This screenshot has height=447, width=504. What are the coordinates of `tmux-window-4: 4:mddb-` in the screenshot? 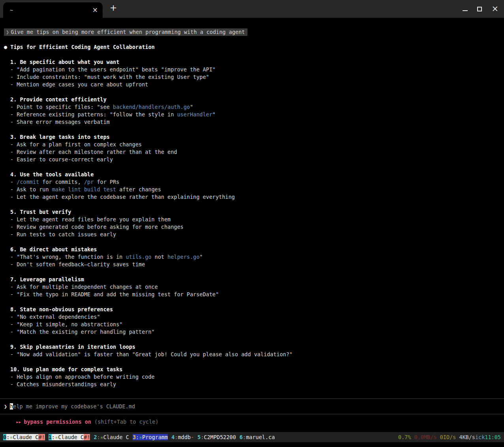 It's located at (182, 437).